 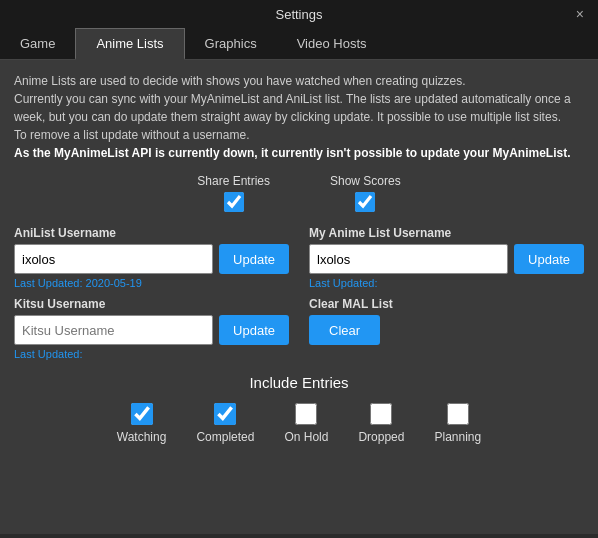 I want to click on tab-graphics: Graphics, so click(x=231, y=44).